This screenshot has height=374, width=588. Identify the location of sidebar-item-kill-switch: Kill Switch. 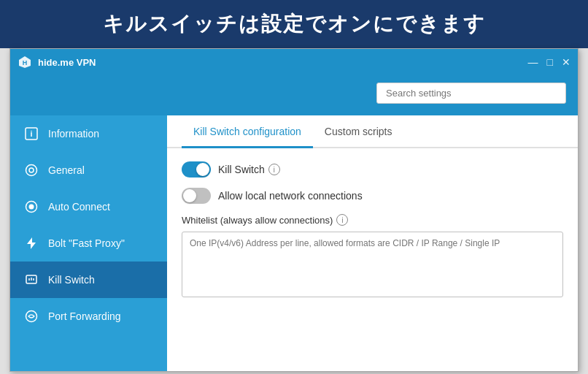
(89, 280).